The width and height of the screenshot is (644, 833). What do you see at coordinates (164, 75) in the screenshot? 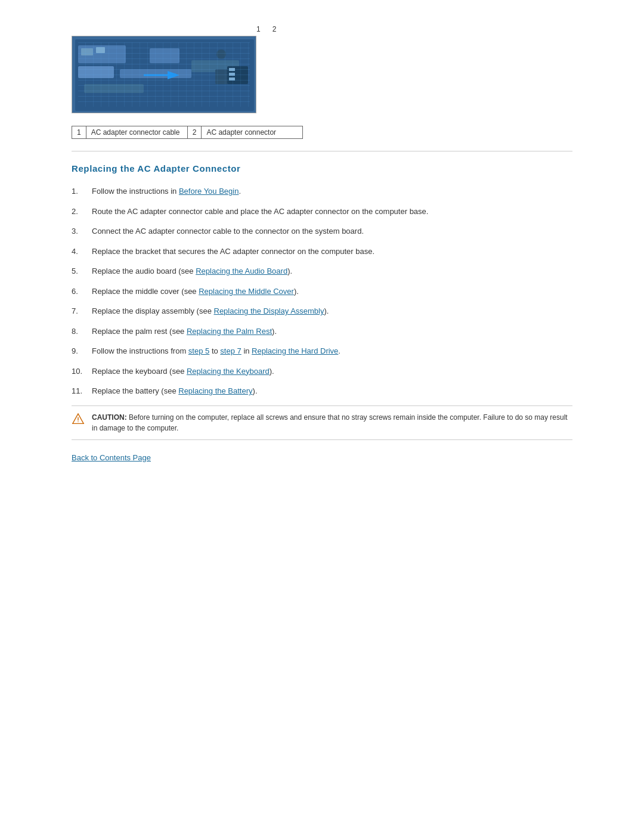
I see `diagram-image` at bounding box center [164, 75].